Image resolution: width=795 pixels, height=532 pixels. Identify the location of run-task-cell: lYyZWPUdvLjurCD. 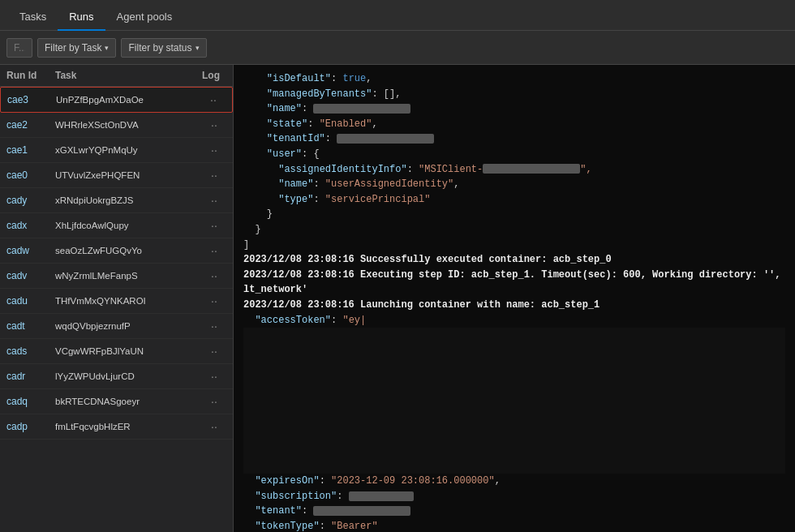
(128, 376).